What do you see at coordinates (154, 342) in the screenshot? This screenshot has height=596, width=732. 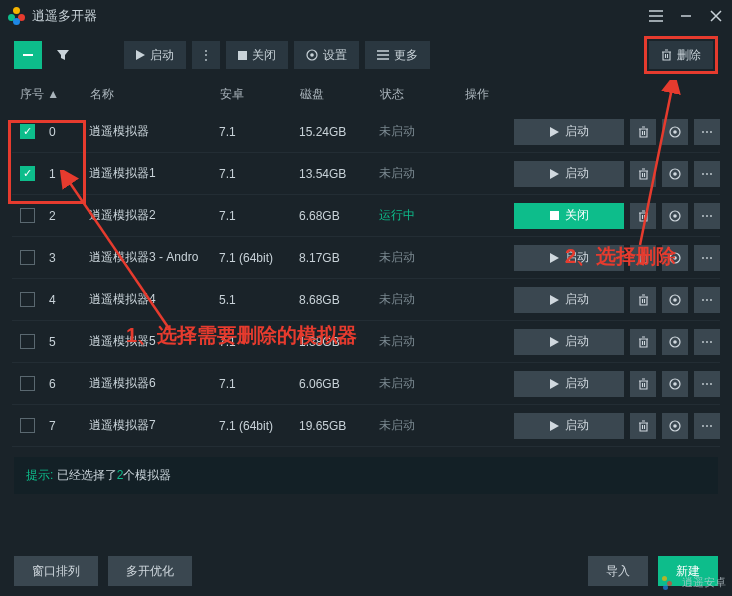 I see `row-name: 逍遥模拟器5` at bounding box center [154, 342].